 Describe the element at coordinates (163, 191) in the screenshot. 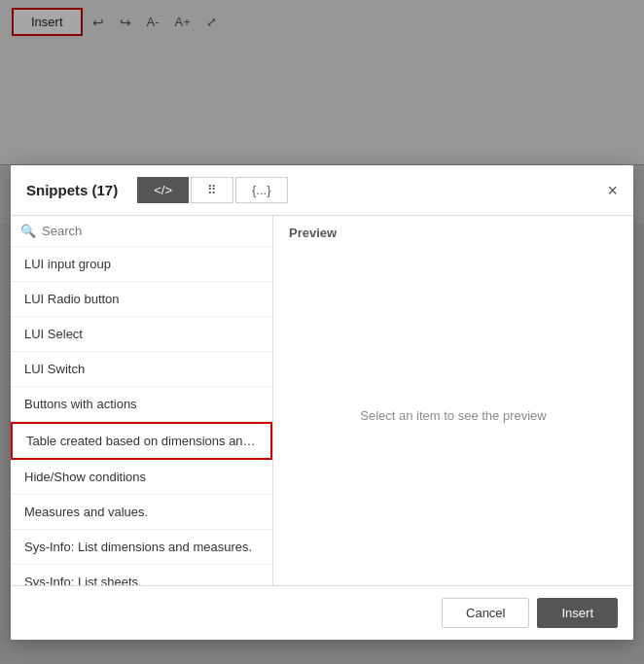

I see `tab-code: </>` at that location.